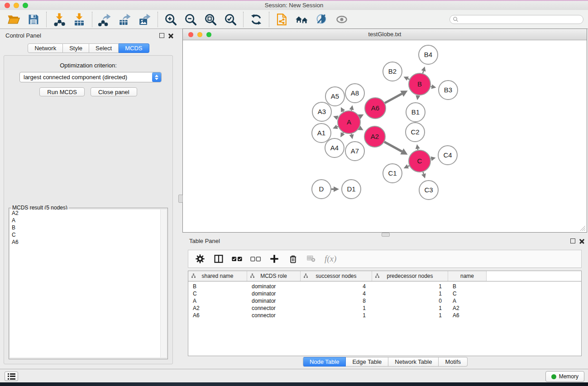 The image size is (588, 386). What do you see at coordinates (33, 19) in the screenshot?
I see `save-session-button` at bounding box center [33, 19].